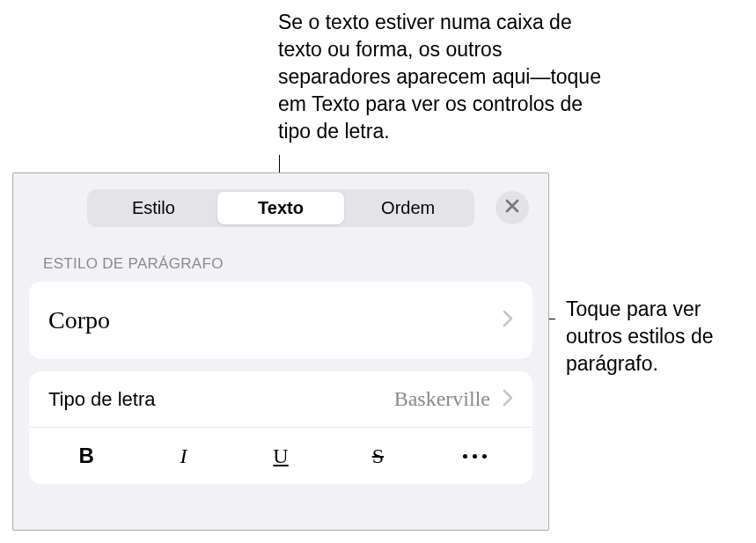 The width and height of the screenshot is (756, 543). Describe the element at coordinates (281, 261) in the screenshot. I see `section-label-paragraph-style: ESTILO DE PARÁGRAFO` at that location.